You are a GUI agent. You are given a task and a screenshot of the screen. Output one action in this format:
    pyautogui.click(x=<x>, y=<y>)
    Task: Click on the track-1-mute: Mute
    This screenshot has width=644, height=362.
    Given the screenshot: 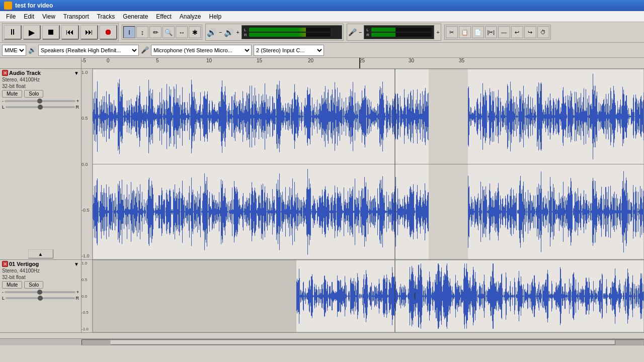 What is the action you would take?
    pyautogui.click(x=12, y=94)
    